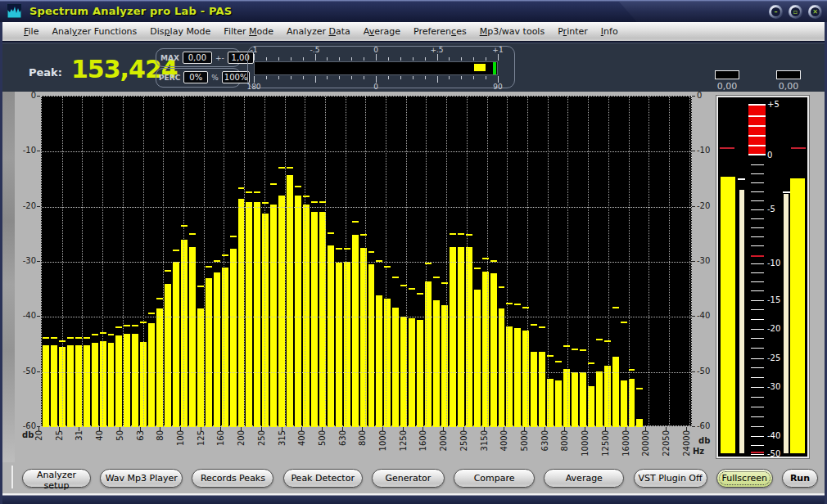  Describe the element at coordinates (180, 439) in the screenshot. I see `freq-axis-label: 100` at that location.